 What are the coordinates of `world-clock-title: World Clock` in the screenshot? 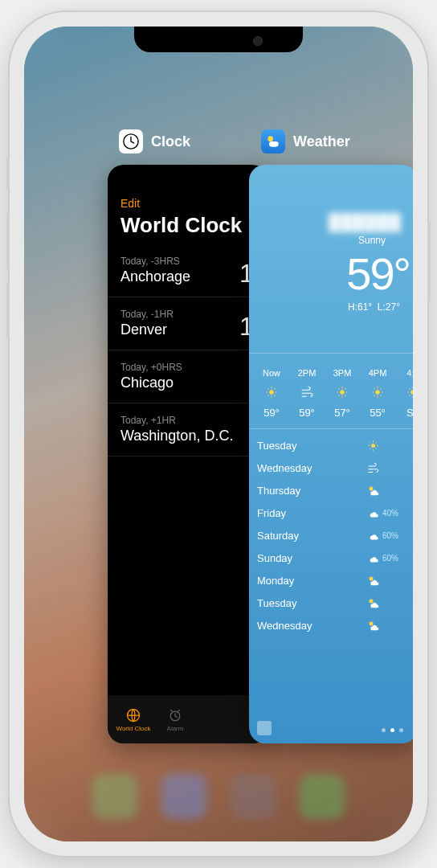 It's located at (188, 225).